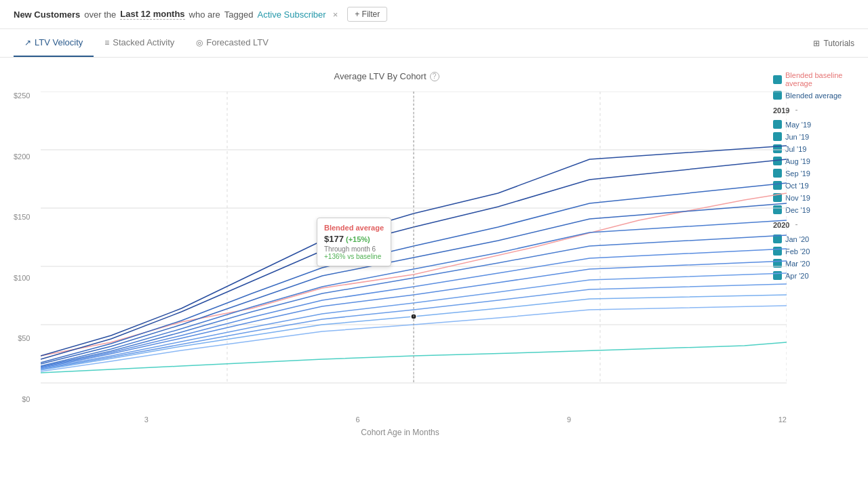  Describe the element at coordinates (777, 80) in the screenshot. I see `legend-checkbox-blended-baseline` at that location.